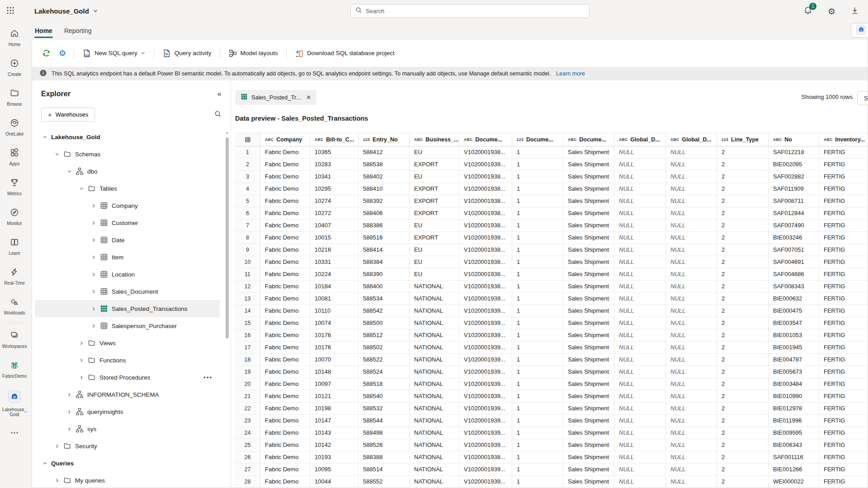  I want to click on workspace-switcher: Lakehouse_Gold, so click(66, 11).